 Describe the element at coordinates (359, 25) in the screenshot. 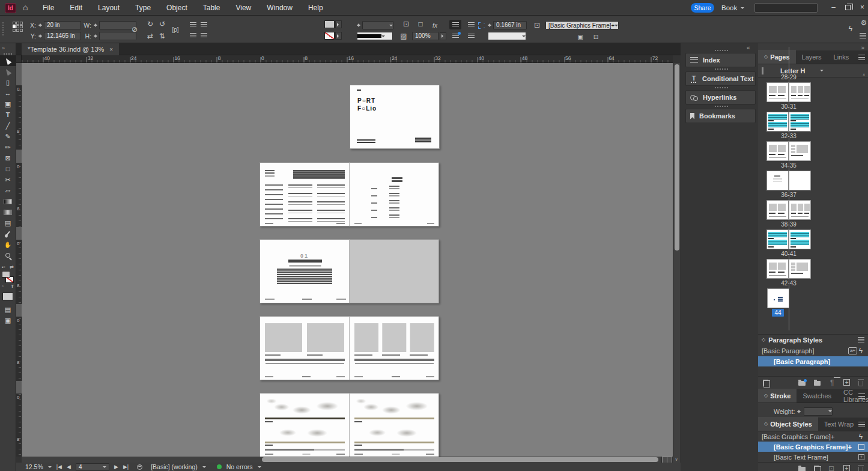

I see `stroke-weight-stepper` at that location.